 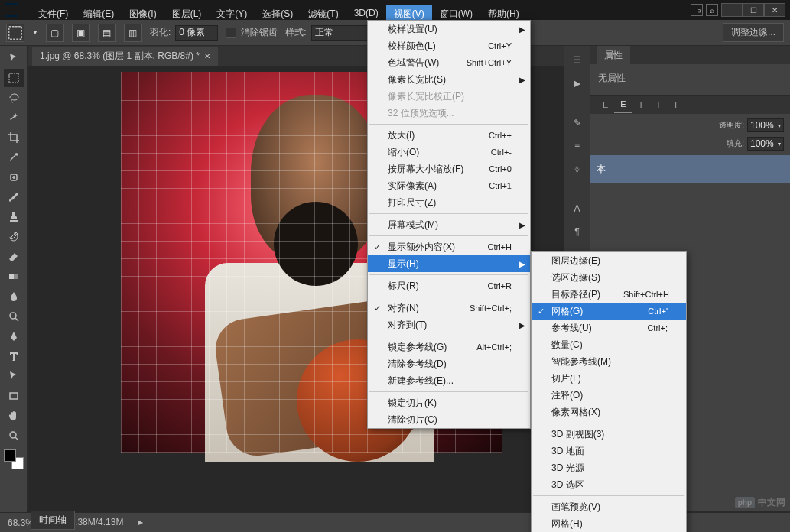 I want to click on move-tool, so click(x=14, y=58).